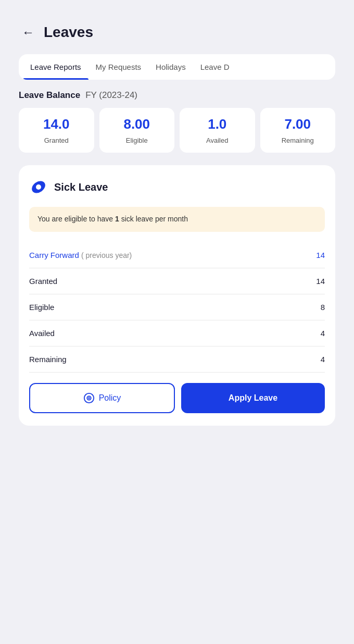  Describe the element at coordinates (321, 281) in the screenshot. I see `granted-row-value: 14` at that location.